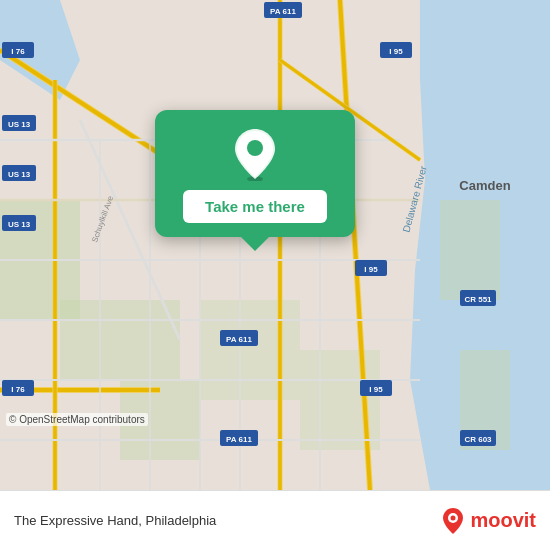 This screenshot has width=550, height=550. Describe the element at coordinates (478, 300) in the screenshot. I see `svg-text: CR 551` at that location.